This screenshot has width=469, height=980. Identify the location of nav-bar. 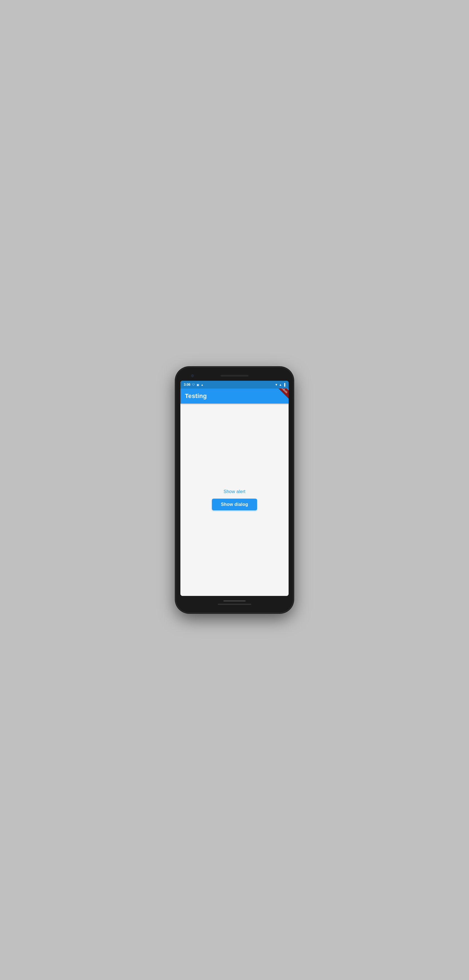
(234, 604).